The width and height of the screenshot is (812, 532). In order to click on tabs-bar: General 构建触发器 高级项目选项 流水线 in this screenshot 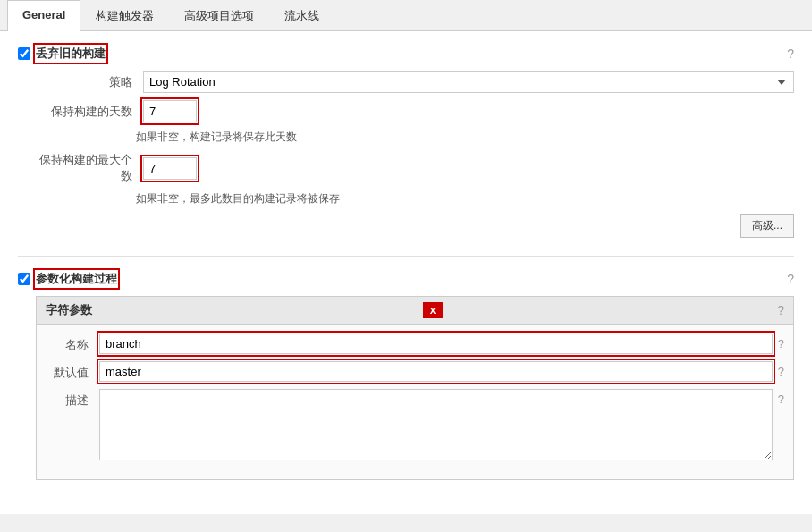, I will do `click(406, 16)`.